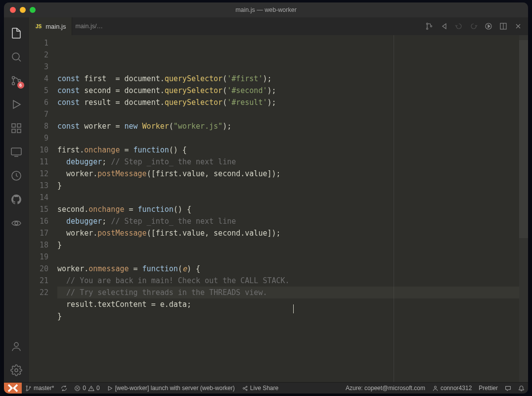 This screenshot has width=532, height=396. Describe the element at coordinates (452, 388) in the screenshot. I see `account-status: connor4312` at that location.